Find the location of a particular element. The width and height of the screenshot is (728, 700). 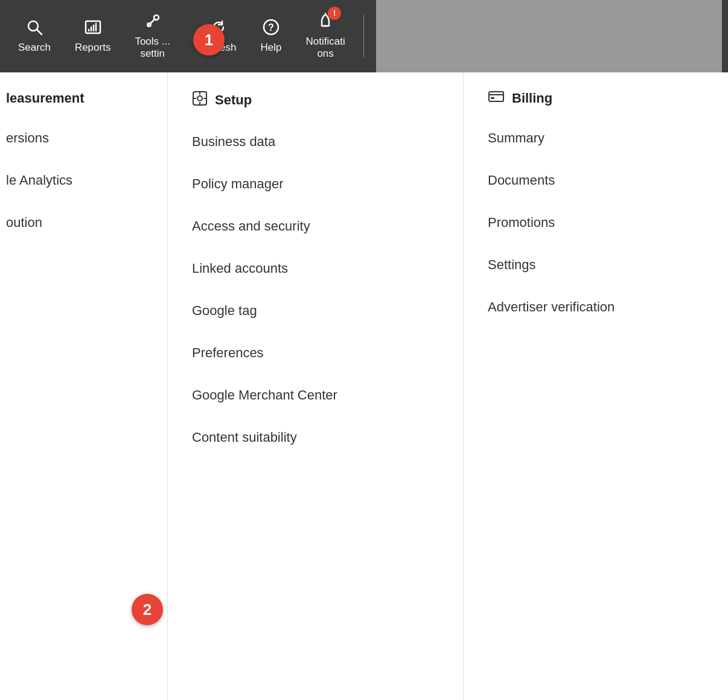

menu-summary: Summary is located at coordinates (596, 138).